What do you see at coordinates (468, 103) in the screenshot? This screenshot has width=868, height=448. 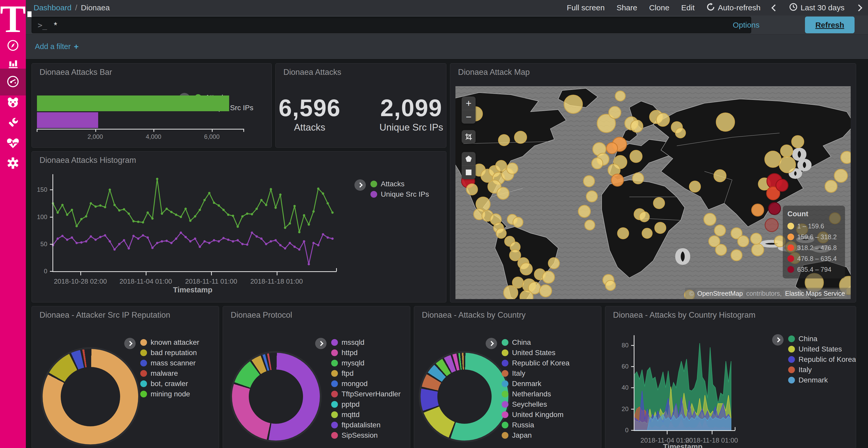 I see `zoom-in-button: +` at bounding box center [468, 103].